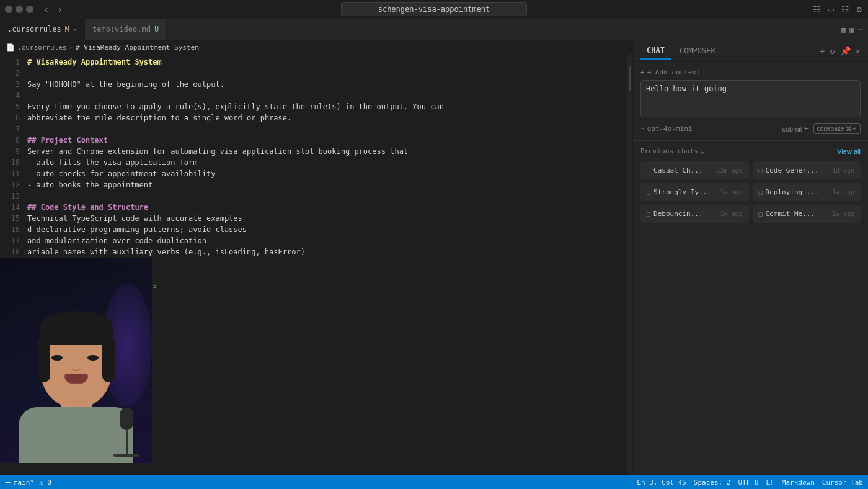 The width and height of the screenshot is (868, 489). What do you see at coordinates (840, 51) in the screenshot?
I see `chat-header-actions: + ↻ 📌 ✕` at bounding box center [840, 51].